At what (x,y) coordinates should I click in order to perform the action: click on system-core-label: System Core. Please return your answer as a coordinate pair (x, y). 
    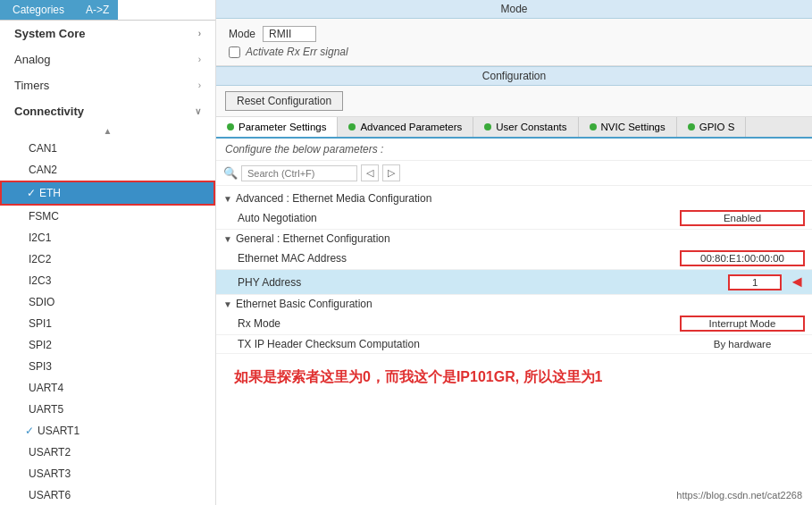
    Looking at the image, I should click on (50, 34).